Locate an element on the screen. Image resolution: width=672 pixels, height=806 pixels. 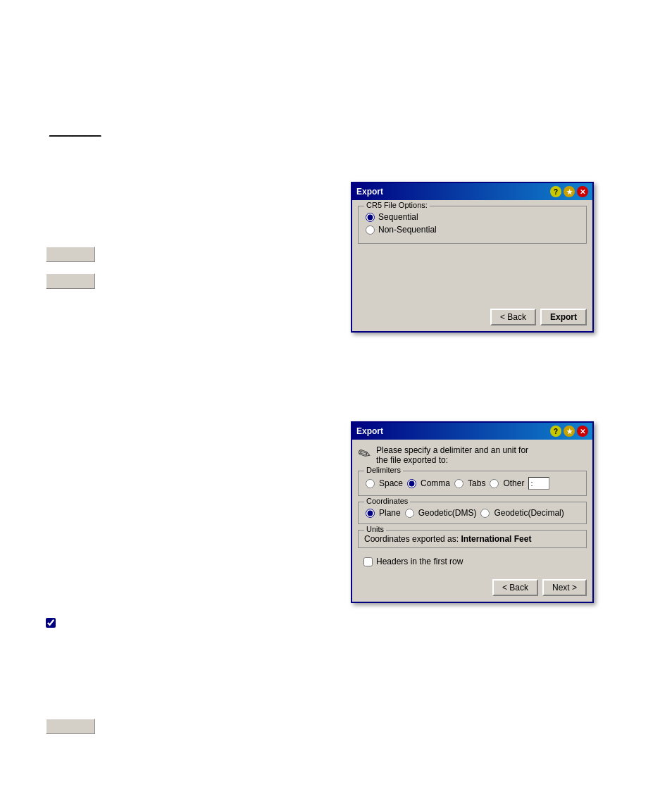
top-link: ___________ is located at coordinates (75, 132).